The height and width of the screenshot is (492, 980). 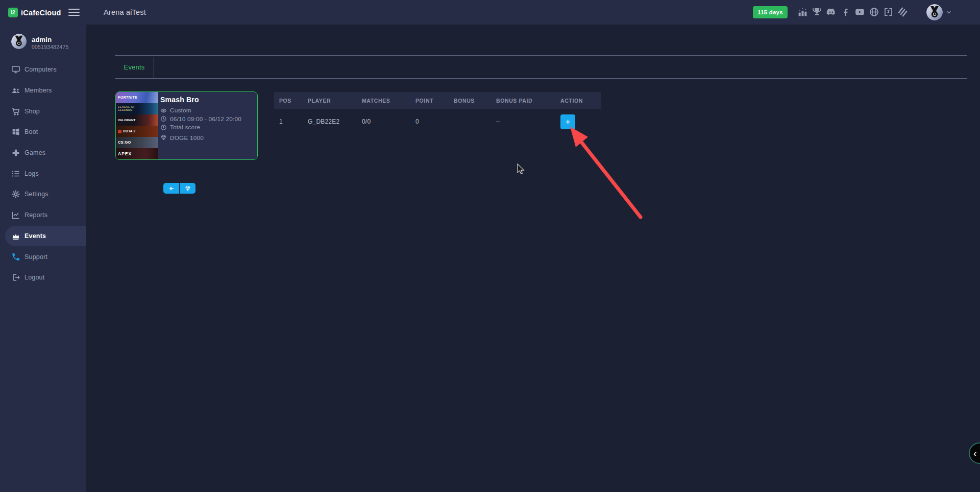 I want to click on leaderboard-row: 1 G_DB22E2 0/0 0 – +, so click(x=438, y=122).